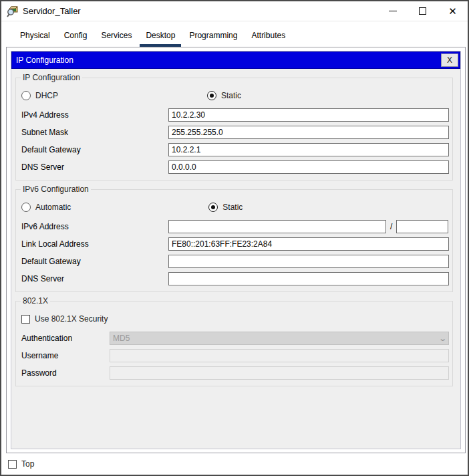 The height and width of the screenshot is (476, 469). I want to click on ipv6-default-gateway-label: Default Gateway, so click(95, 261).